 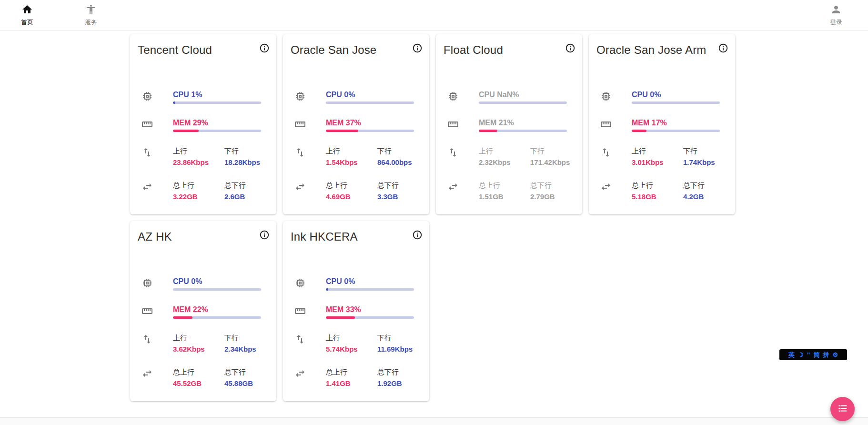 What do you see at coordinates (836, 22) in the screenshot?
I see `nav-login-label: 登录` at bounding box center [836, 22].